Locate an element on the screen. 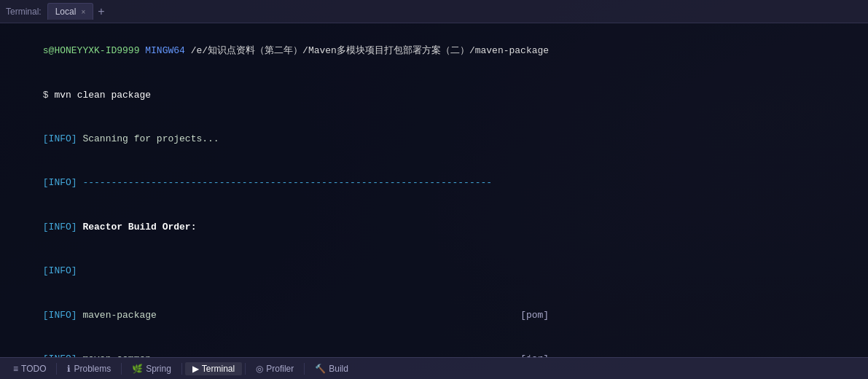 Image resolution: width=868 pixels, height=379 pixels. terminal-status-label: Terminal is located at coordinates (219, 369).